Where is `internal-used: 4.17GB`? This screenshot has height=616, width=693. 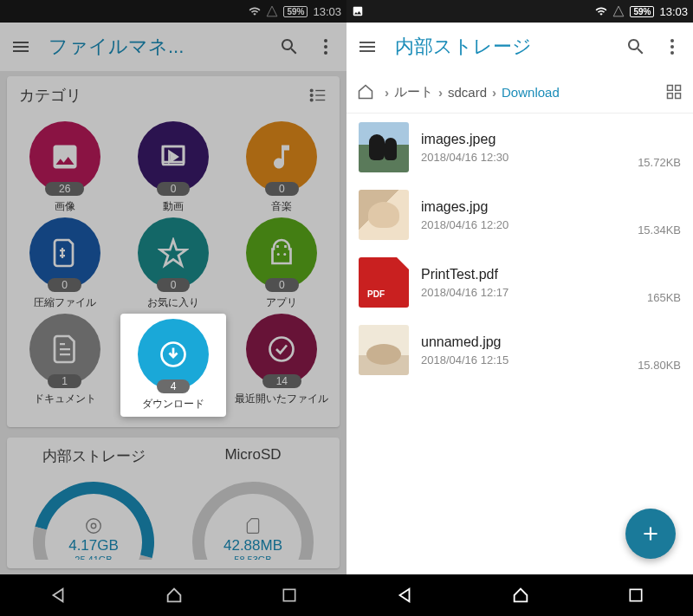 internal-used: 4.17GB is located at coordinates (94, 546).